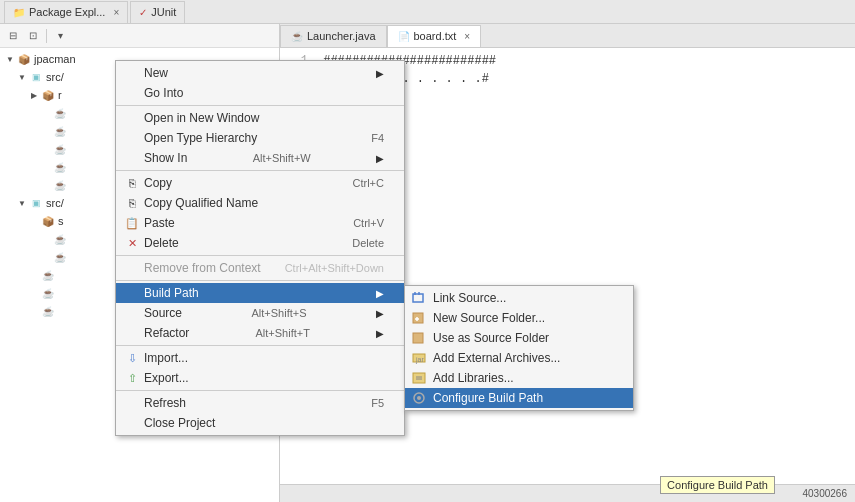 The image size is (855, 502). What do you see at coordinates (488, 398) in the screenshot?
I see `submenu-label-configure-build: Configure Build Path` at bounding box center [488, 398].